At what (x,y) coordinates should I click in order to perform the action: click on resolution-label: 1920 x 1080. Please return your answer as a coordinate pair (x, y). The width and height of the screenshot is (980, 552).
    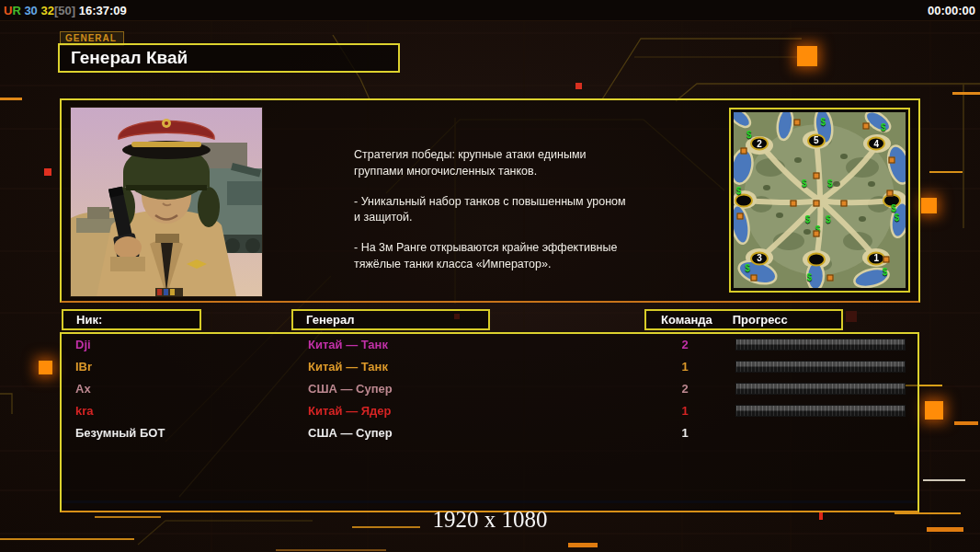
    Looking at the image, I should click on (490, 520).